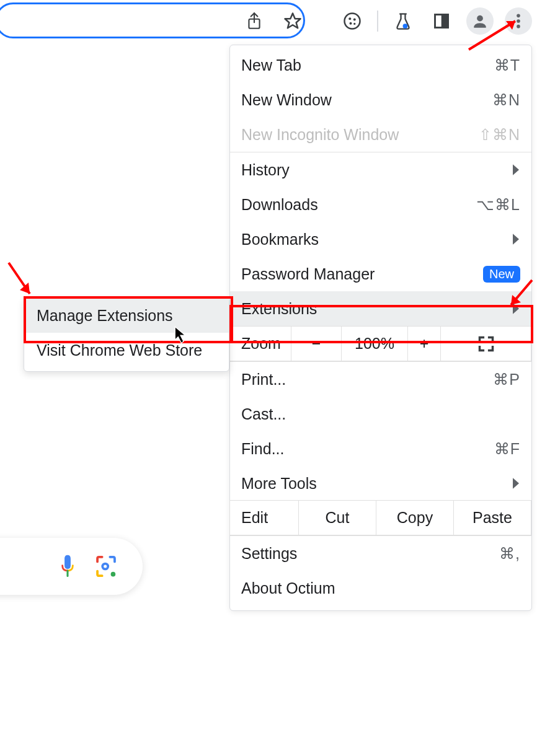  Describe the element at coordinates (375, 343) in the screenshot. I see `zoom-value: 100%` at that location.